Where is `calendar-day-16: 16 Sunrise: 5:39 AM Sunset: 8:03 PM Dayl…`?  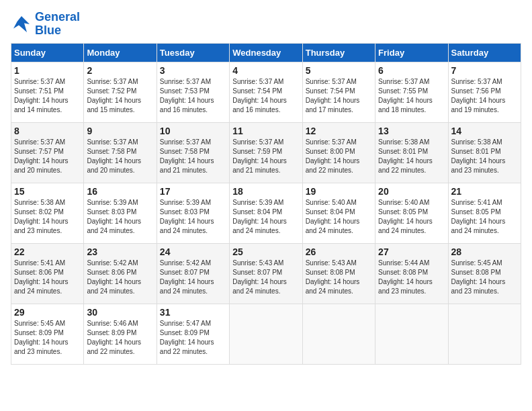 calendar-day-16: 16 Sunrise: 5:39 AM Sunset: 8:03 PM Dayl… is located at coordinates (120, 213).